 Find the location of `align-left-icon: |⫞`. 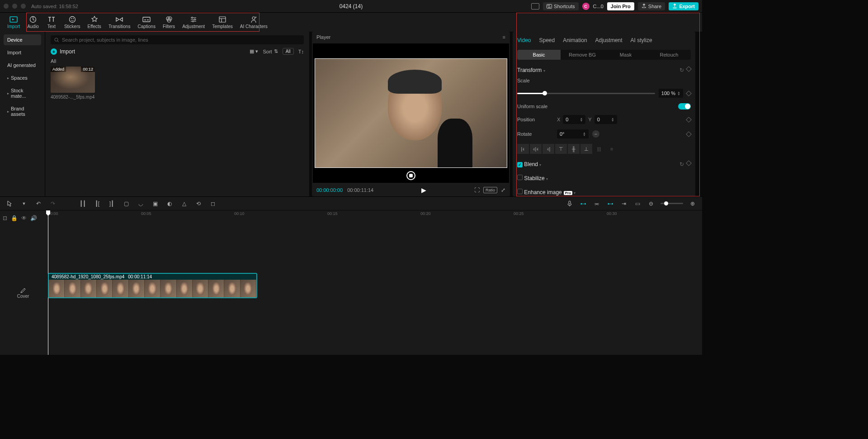

align-left-icon: |⫞ is located at coordinates (523, 149).